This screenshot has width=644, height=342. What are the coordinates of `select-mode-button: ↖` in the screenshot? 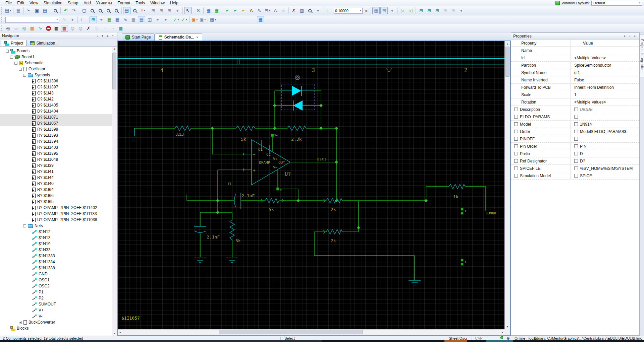 It's located at (188, 11).